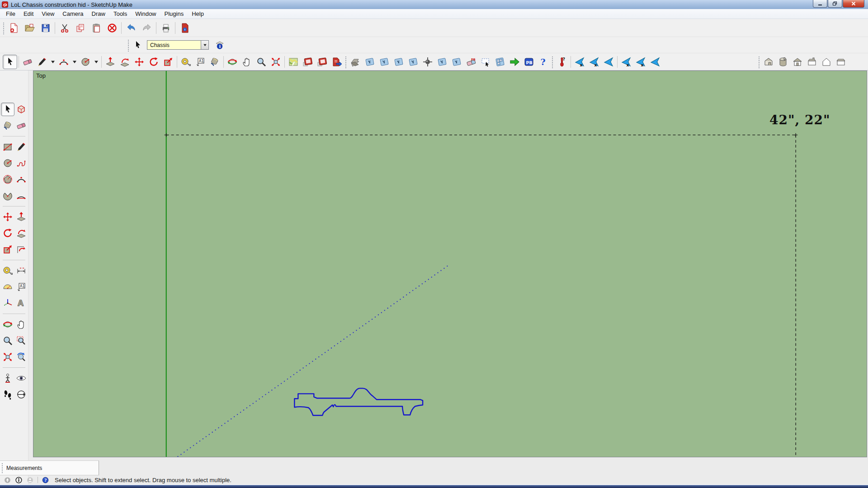  Describe the element at coordinates (64, 62) in the screenshot. I see `arc-tool-button` at that location.